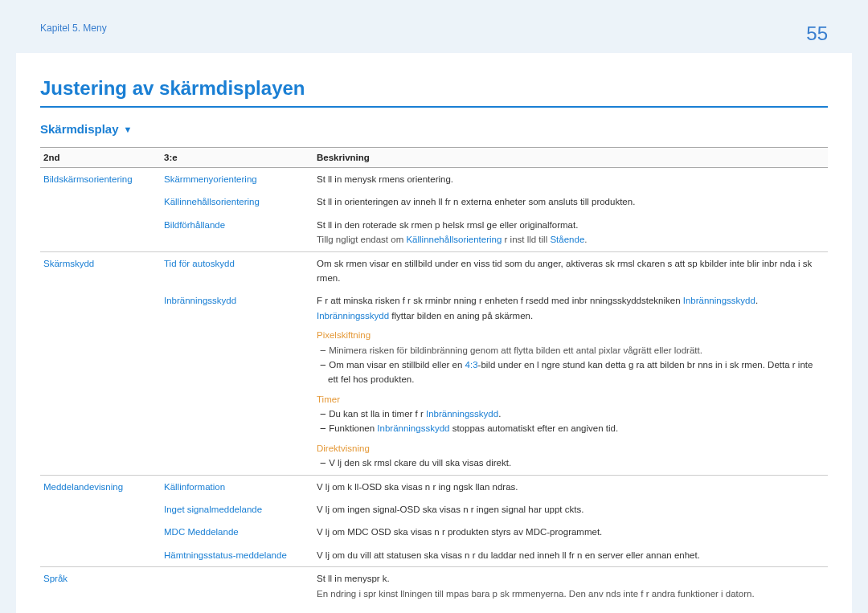 This screenshot has height=613, width=868. What do you see at coordinates (100, 270) in the screenshot?
I see `cell-2nd: Skärmskydd` at bounding box center [100, 270].